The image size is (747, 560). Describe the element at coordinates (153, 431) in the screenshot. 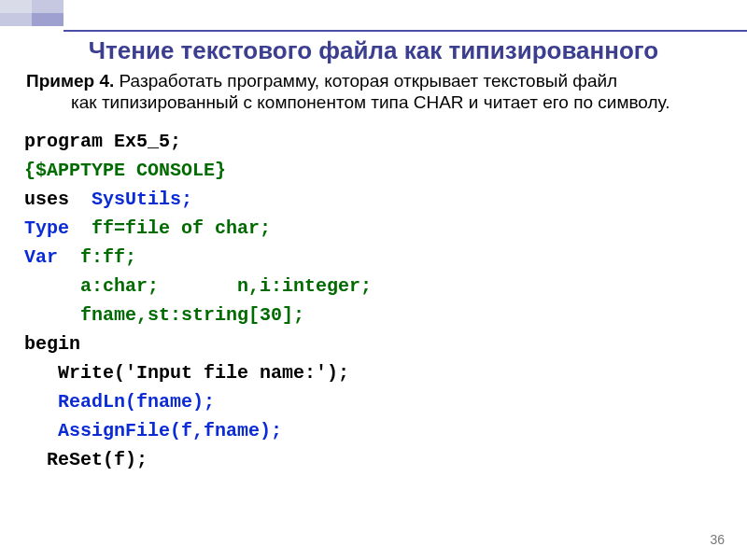

I see `code-line: AssignFile(f,fname);` at that location.